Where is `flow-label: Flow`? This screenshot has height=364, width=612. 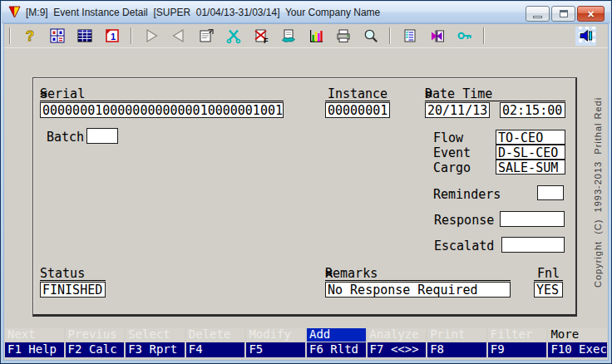
flow-label: Flow is located at coordinates (448, 138).